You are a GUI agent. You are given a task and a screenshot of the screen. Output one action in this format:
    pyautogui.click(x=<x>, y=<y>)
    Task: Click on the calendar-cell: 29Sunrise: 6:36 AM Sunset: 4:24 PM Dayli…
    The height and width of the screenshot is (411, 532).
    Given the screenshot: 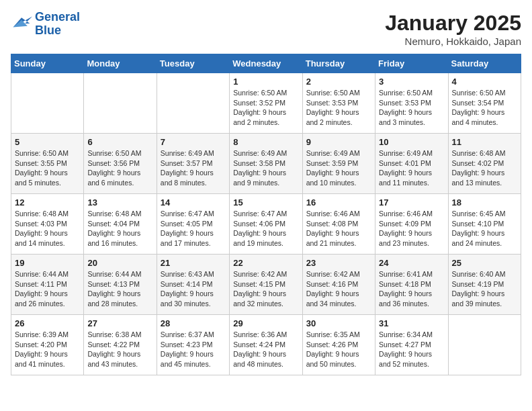 What is the action you would take?
    pyautogui.click(x=266, y=345)
    